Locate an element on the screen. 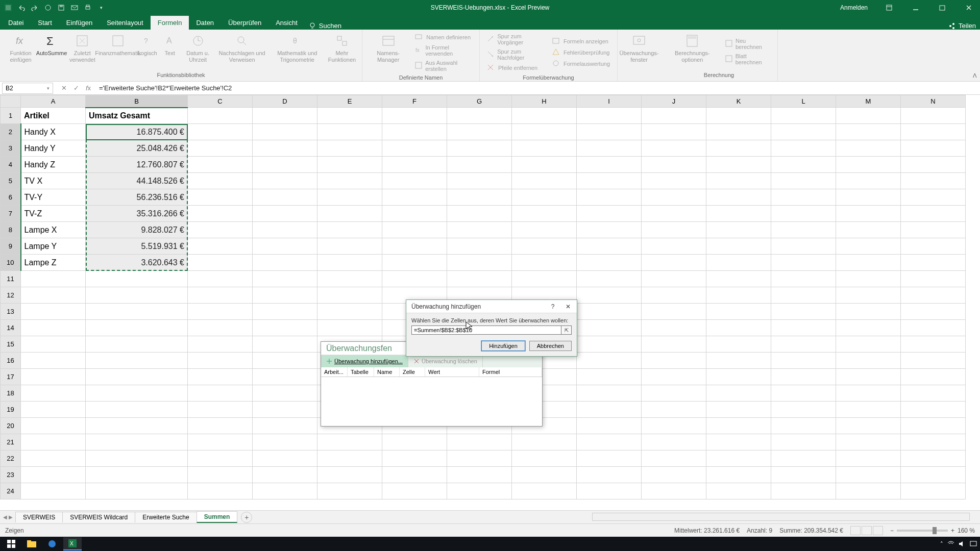 The width and height of the screenshot is (980, 551). name-manager-button: Namens-Manager is located at coordinates (388, 53).